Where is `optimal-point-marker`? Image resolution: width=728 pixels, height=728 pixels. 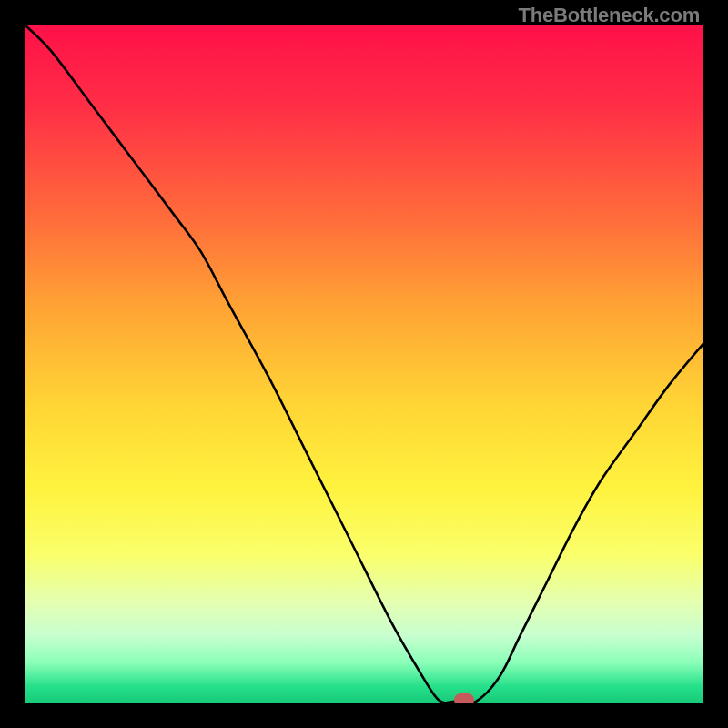
optimal-point-marker is located at coordinates (464, 699).